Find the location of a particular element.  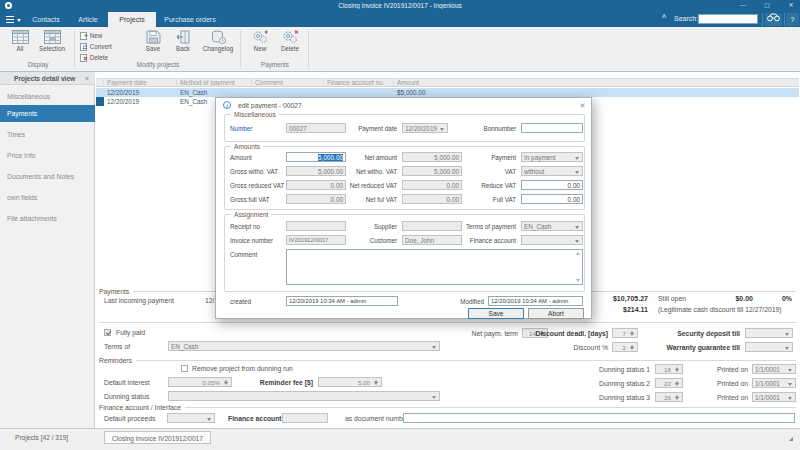

tab-contacts: Contacts is located at coordinates (46, 20).